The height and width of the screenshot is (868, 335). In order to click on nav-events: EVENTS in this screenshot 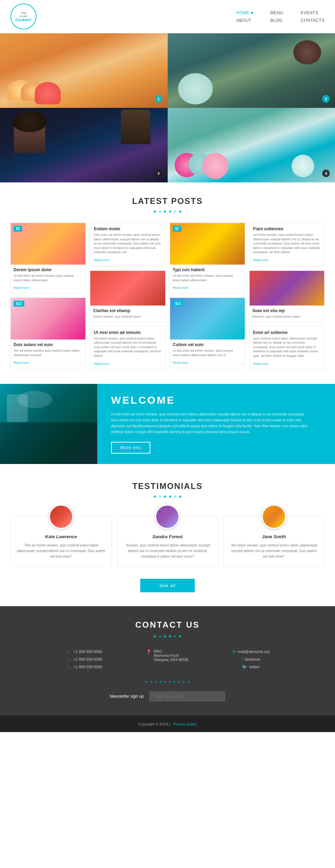, I will do `click(312, 13)`.